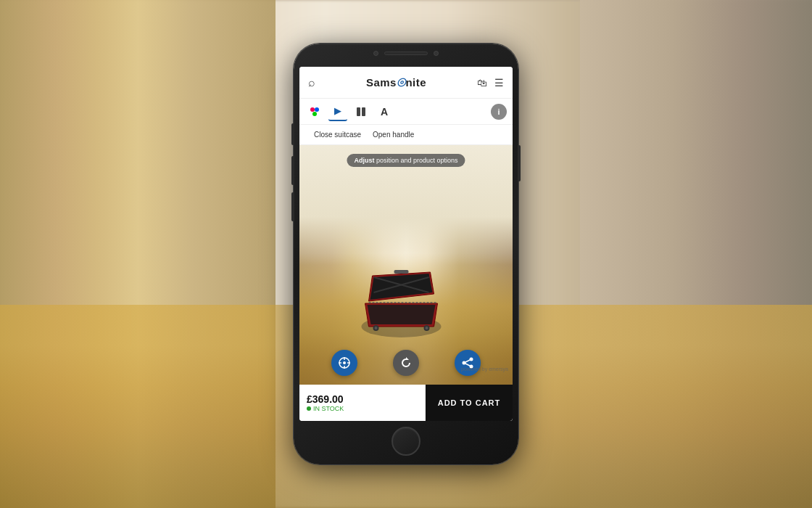 The height and width of the screenshot is (508, 812). What do you see at coordinates (396, 83) in the screenshot?
I see `app-logo: Sams⦾nite` at bounding box center [396, 83].